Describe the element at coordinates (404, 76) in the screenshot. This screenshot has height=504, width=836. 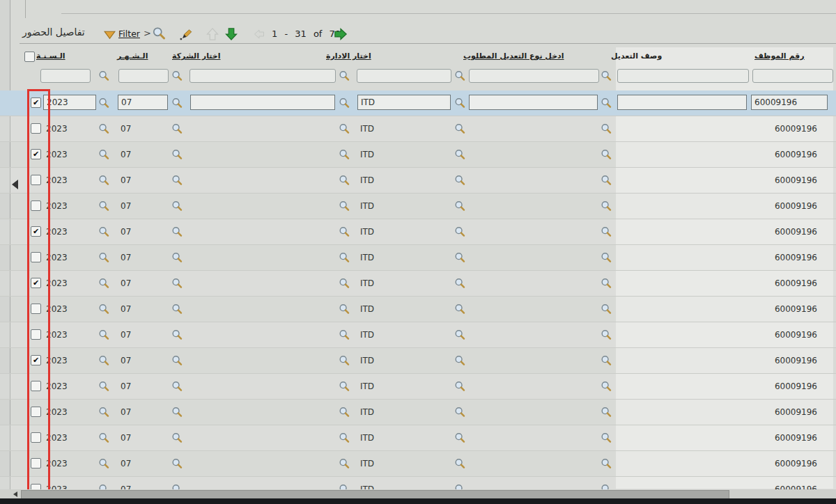
I see `filter-department-input` at that location.